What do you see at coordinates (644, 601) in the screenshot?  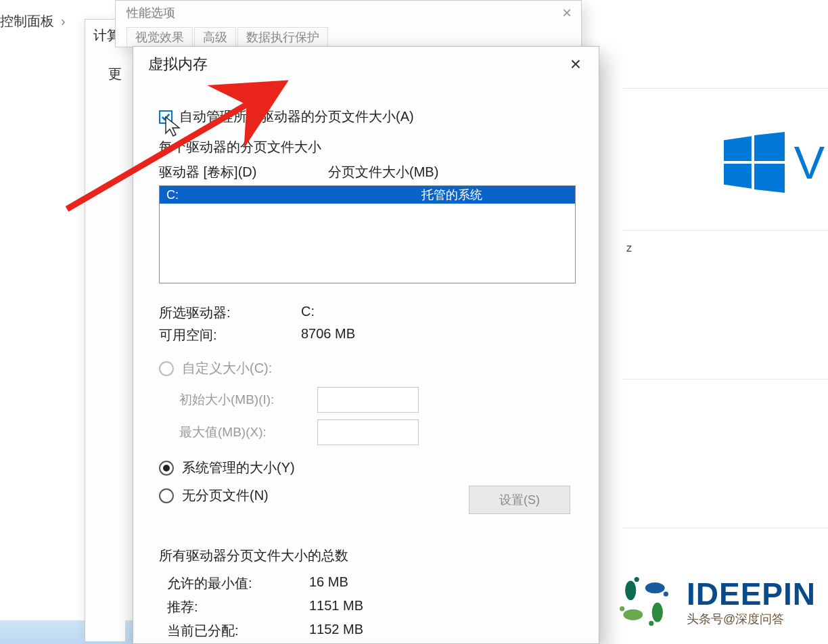 I see `pinwheel-icon` at bounding box center [644, 601].